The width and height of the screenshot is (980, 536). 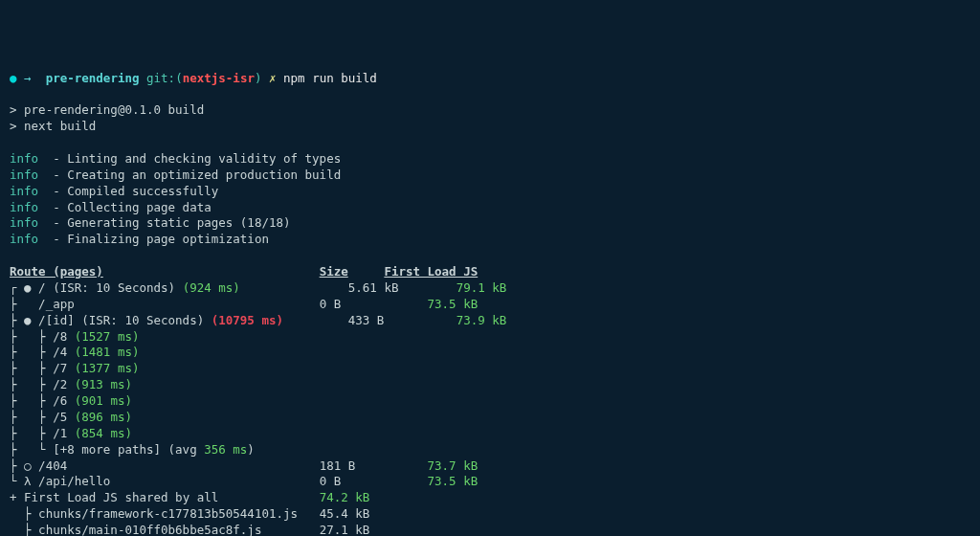 What do you see at coordinates (345, 498) in the screenshot?
I see `shared-size: 74.2 kB` at bounding box center [345, 498].